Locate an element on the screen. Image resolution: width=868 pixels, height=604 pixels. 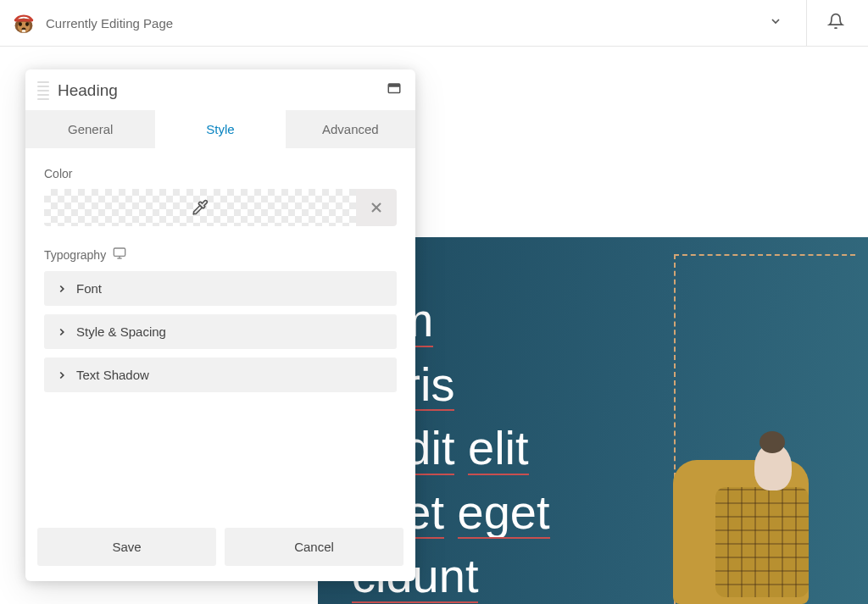
panel-title: Heading is located at coordinates (222, 91).